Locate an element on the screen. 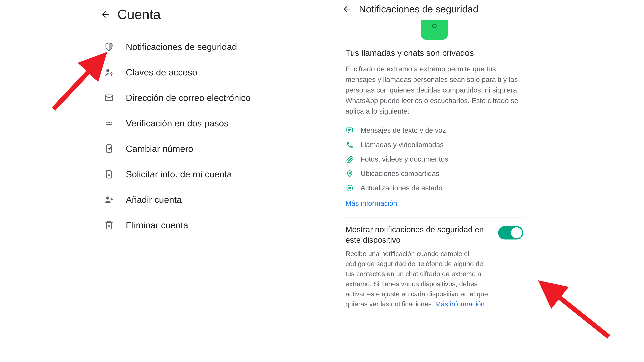  feature-label: Ubicaciones compartidas is located at coordinates (400, 174).